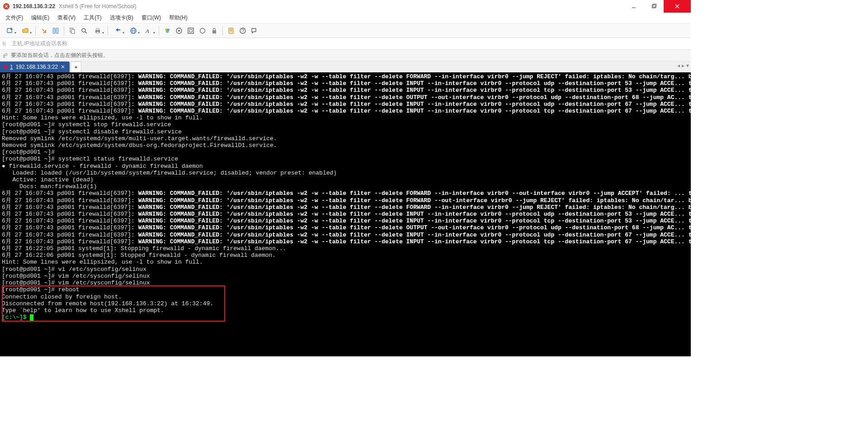 The width and height of the screenshot is (868, 445). Describe the element at coordinates (12, 67) in the screenshot. I see `tab-index: 1` at that location.